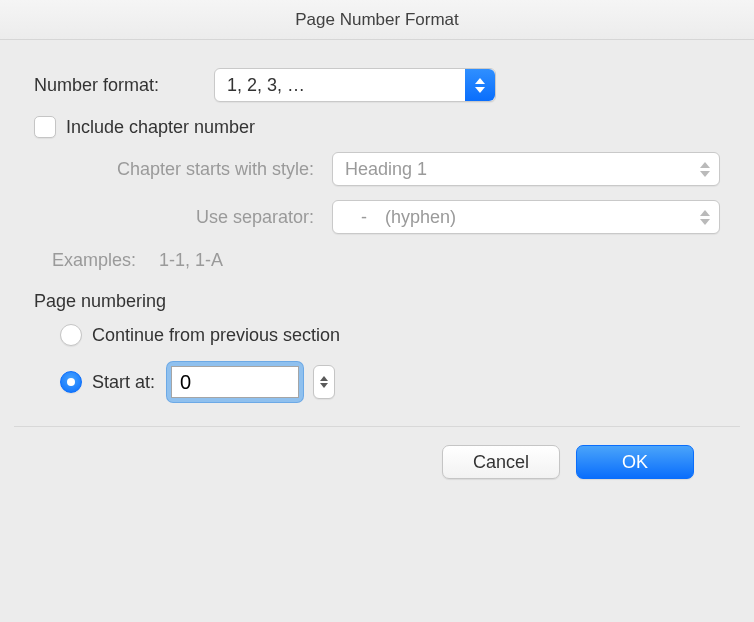  Describe the element at coordinates (192, 218) in the screenshot. I see `separator-label: Use separator:` at that location.